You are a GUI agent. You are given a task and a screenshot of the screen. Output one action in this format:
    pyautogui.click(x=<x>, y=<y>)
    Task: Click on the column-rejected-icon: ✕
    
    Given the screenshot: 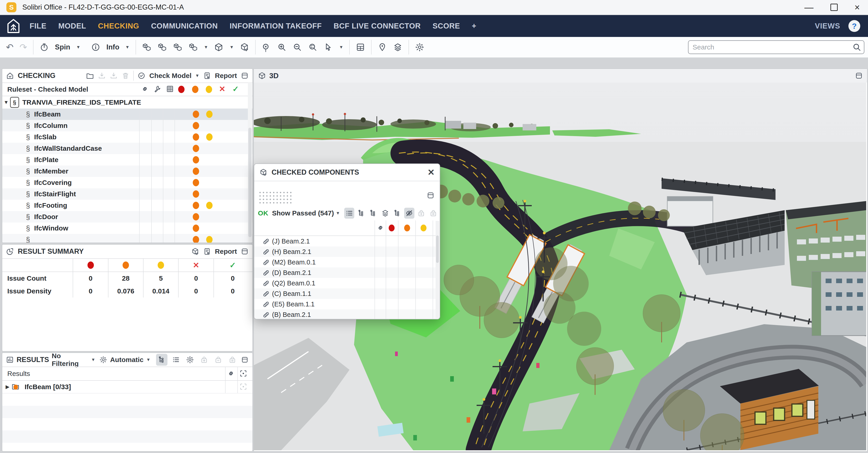 What is the action you would take?
    pyautogui.click(x=222, y=89)
    